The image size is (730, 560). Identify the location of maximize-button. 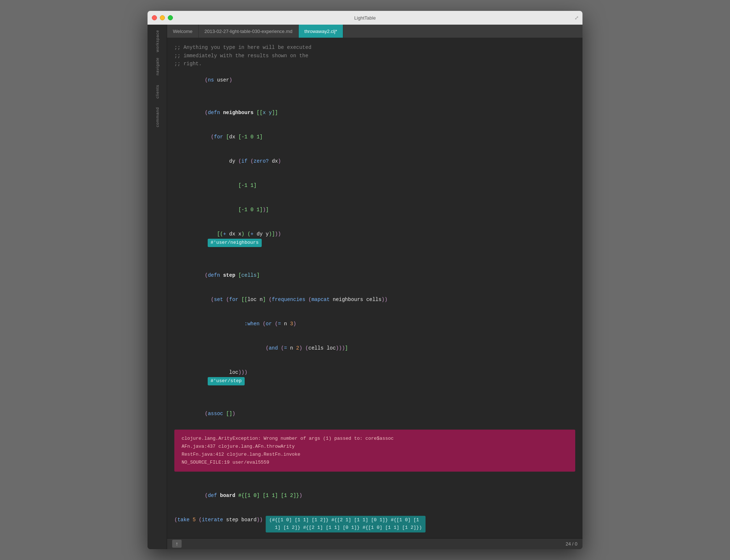
(170, 18).